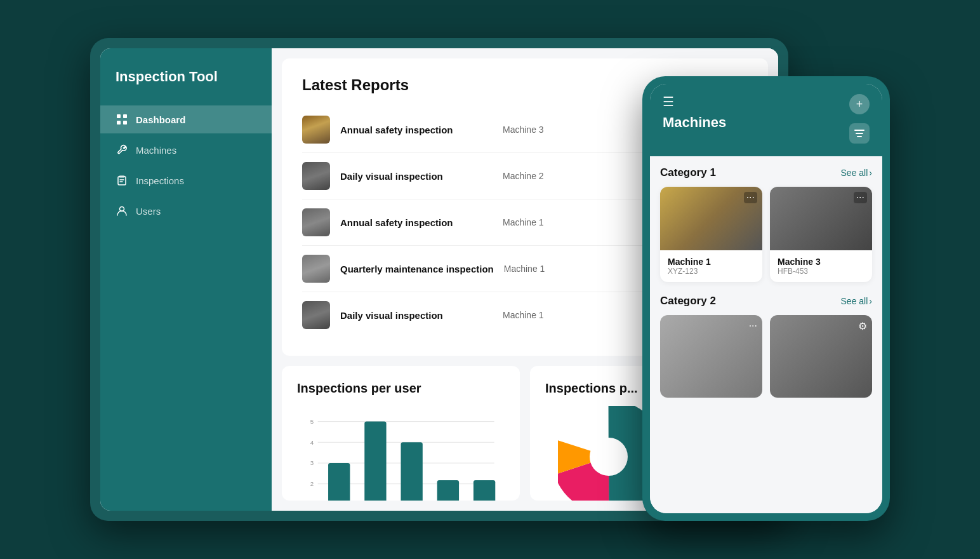 The image size is (980, 559). Describe the element at coordinates (312, 442) in the screenshot. I see `svg-text: 4` at that location.